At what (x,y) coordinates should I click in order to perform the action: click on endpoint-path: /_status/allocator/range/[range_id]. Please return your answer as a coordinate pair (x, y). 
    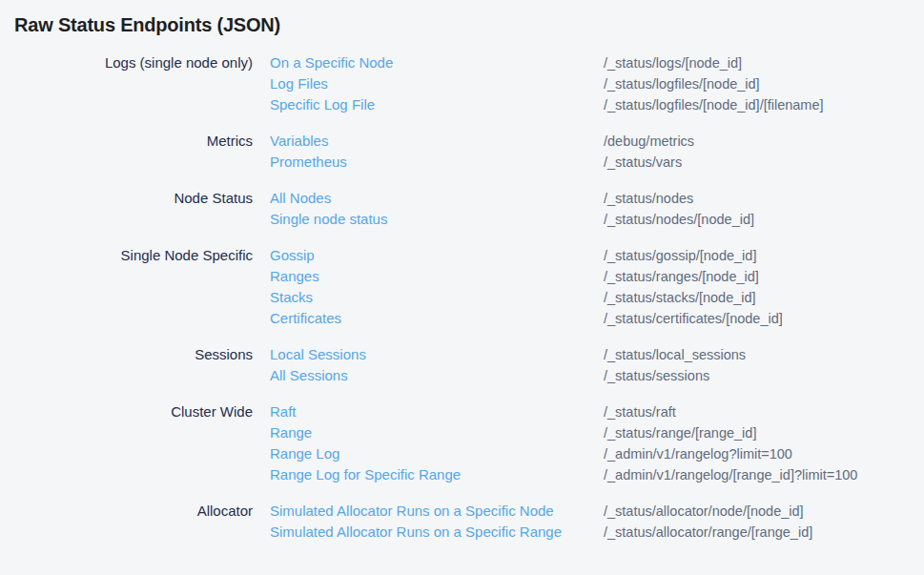
    Looking at the image, I should click on (708, 532).